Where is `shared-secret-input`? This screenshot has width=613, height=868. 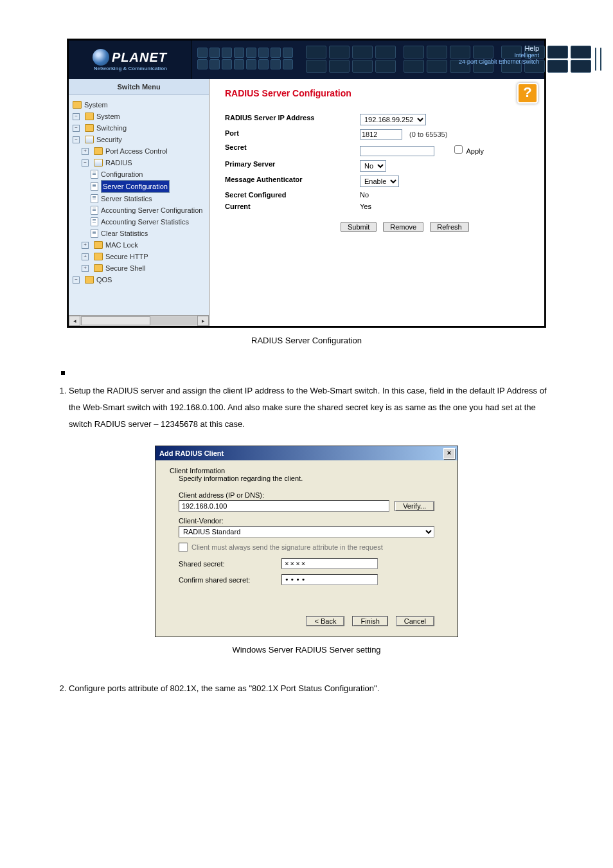 shared-secret-input is located at coordinates (330, 563).